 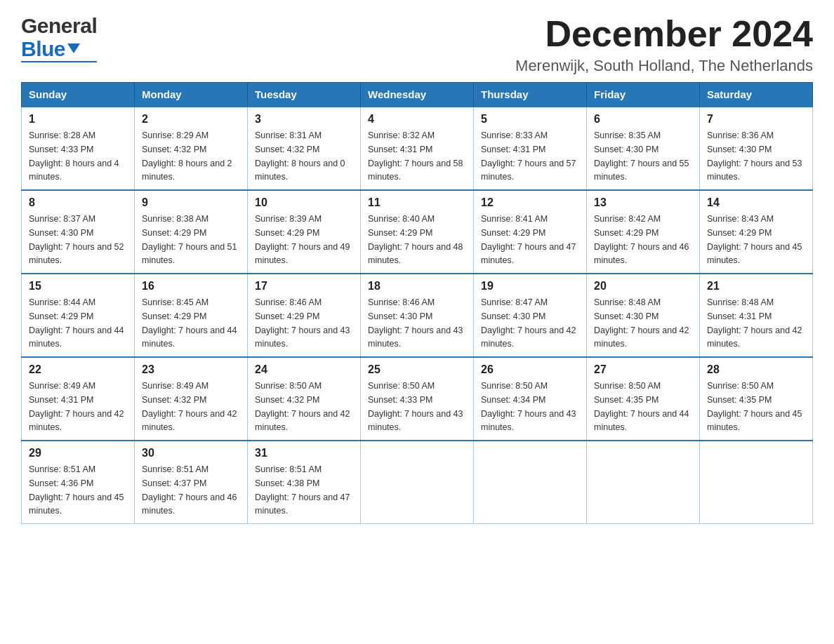 What do you see at coordinates (756, 203) in the screenshot?
I see `day-number: 14` at bounding box center [756, 203].